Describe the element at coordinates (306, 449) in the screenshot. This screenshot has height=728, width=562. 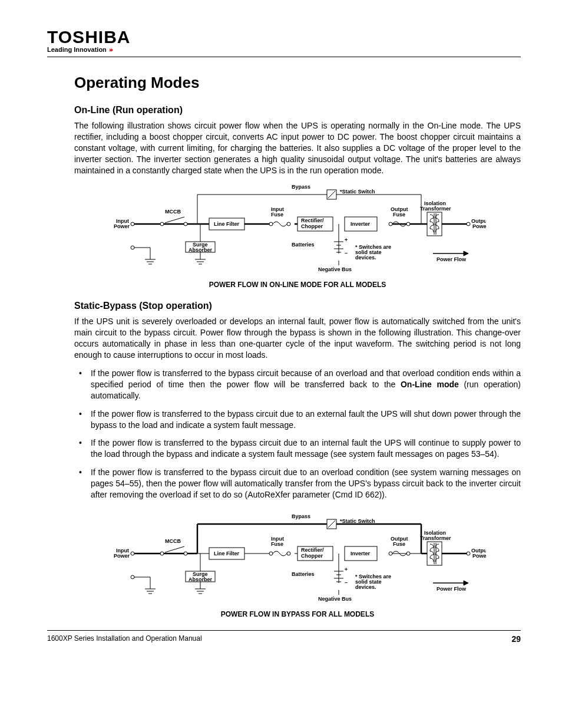
I see `bullet-3: If the power flow is transferred to the …` at that location.